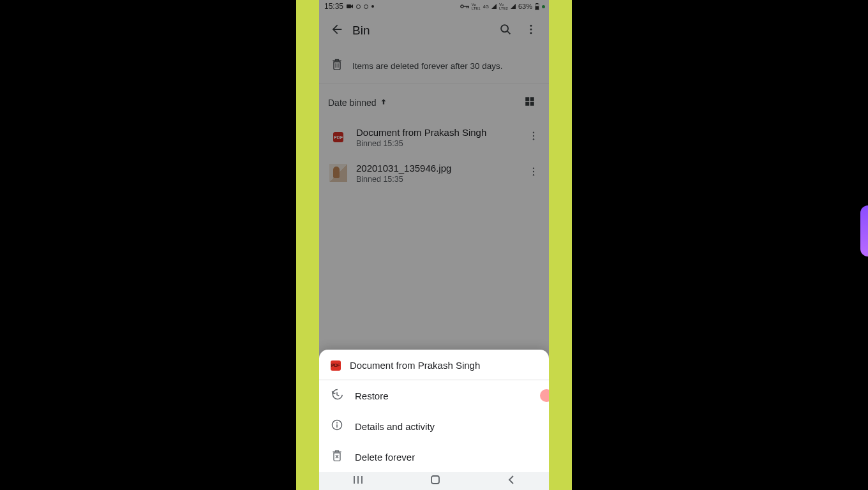 The width and height of the screenshot is (868, 490). Describe the element at coordinates (511, 481) in the screenshot. I see `chevron-left-icon` at that location.